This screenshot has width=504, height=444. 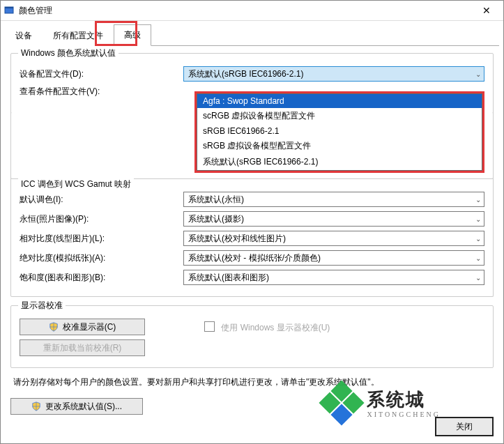 I want to click on dialog-footer: 关闭, so click(x=464, y=427).